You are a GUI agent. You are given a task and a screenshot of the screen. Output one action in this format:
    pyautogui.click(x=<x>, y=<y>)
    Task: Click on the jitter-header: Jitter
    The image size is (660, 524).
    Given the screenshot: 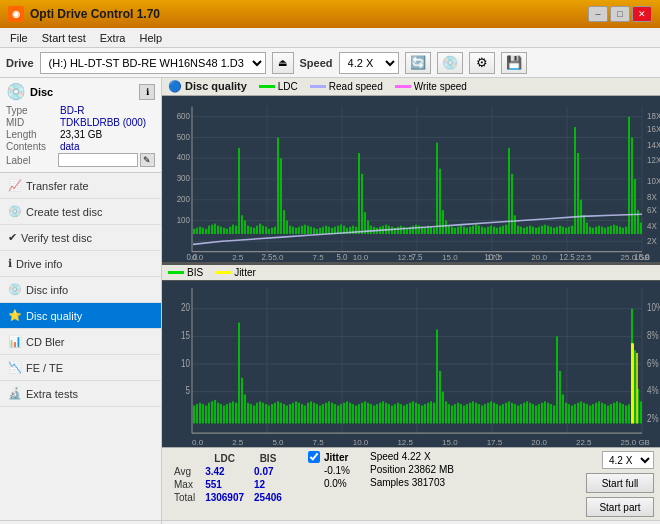 What is the action you would take?
    pyautogui.click(x=329, y=457)
    